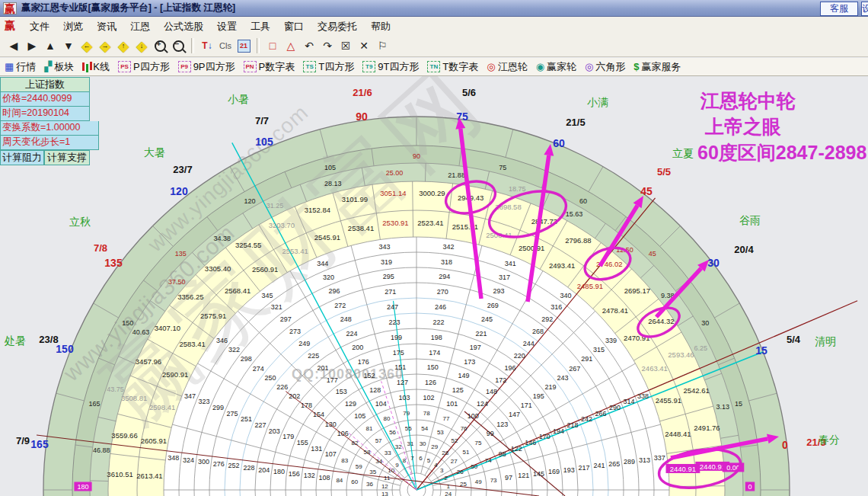  What do you see at coordinates (335, 291) in the screenshot?
I see `svg-text: 296` at bounding box center [335, 291].